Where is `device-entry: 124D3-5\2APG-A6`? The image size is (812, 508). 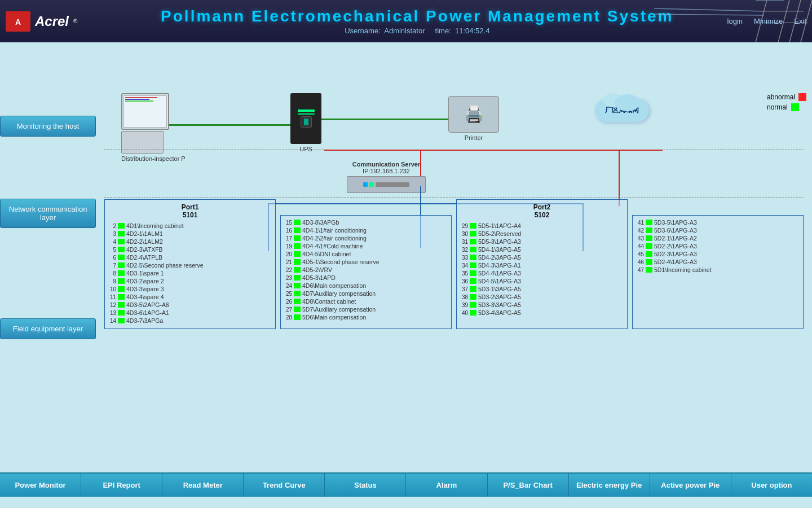
device-entry: 124D3-5\2APG-A6 is located at coordinates (190, 305).